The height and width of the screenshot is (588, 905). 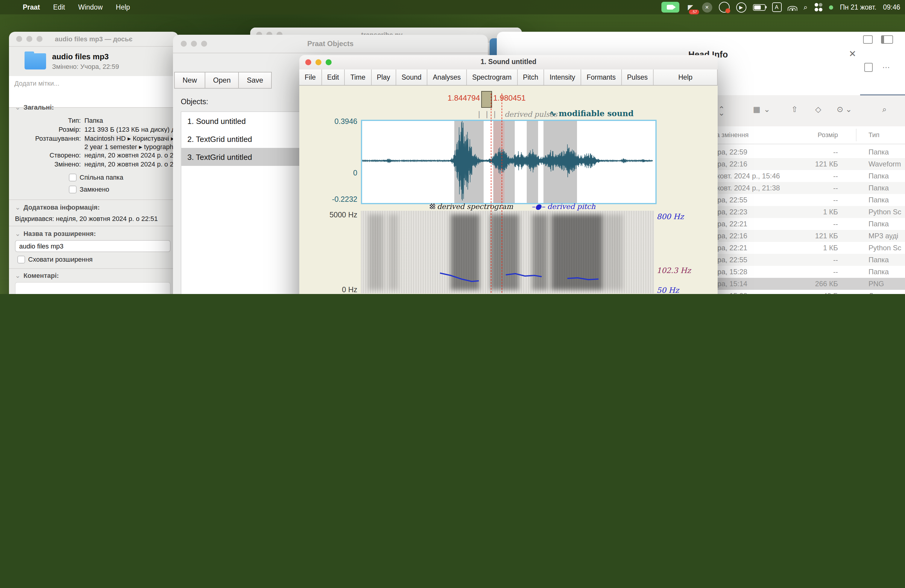 What do you see at coordinates (853, 54) in the screenshot?
I see `close-icon: ✕` at bounding box center [853, 54].